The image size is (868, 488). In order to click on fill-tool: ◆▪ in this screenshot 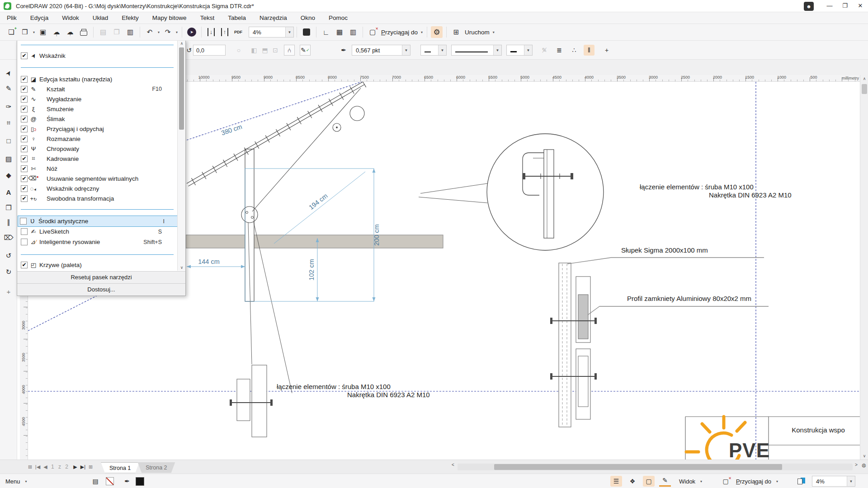, I will do `click(9, 175)`.